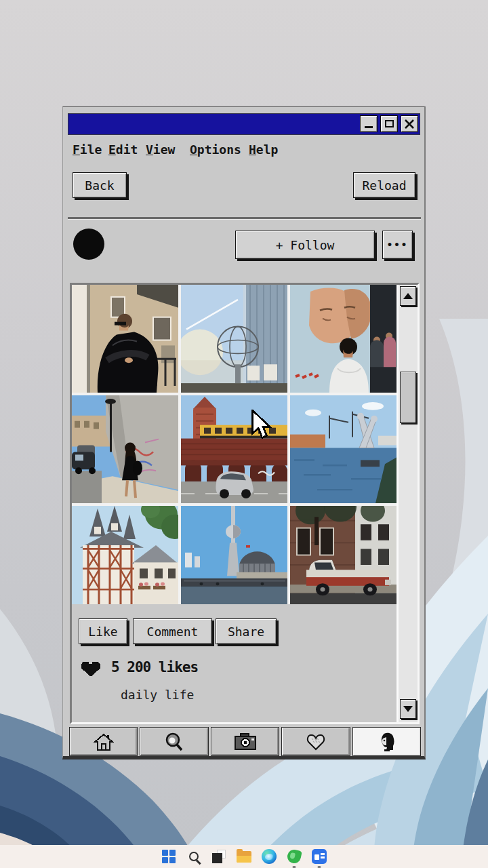  I want to click on more-options-button: •••, so click(397, 245).